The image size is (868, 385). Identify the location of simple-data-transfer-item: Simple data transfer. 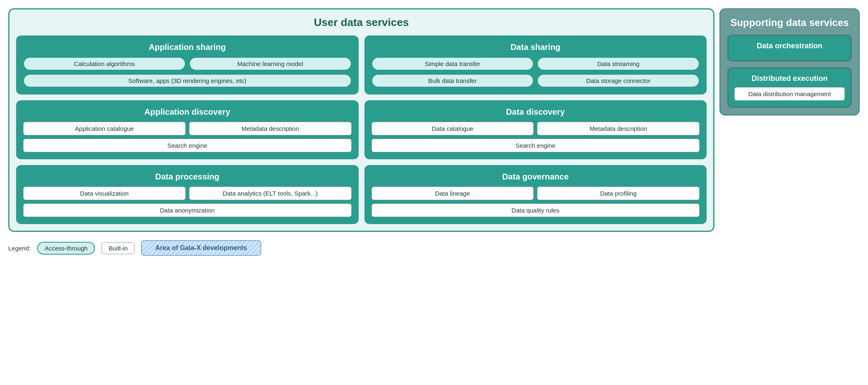
(453, 64).